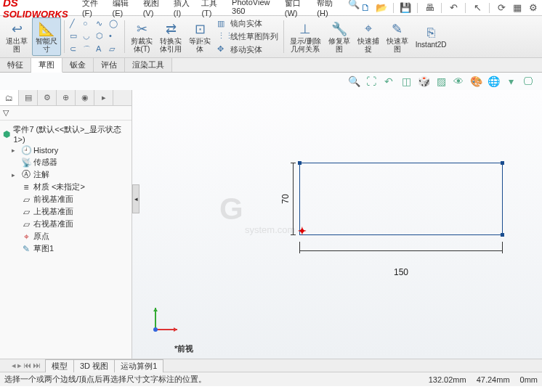  Describe the element at coordinates (354, 81) in the screenshot. I see `zoom-fit-icon: 🔍` at that location.